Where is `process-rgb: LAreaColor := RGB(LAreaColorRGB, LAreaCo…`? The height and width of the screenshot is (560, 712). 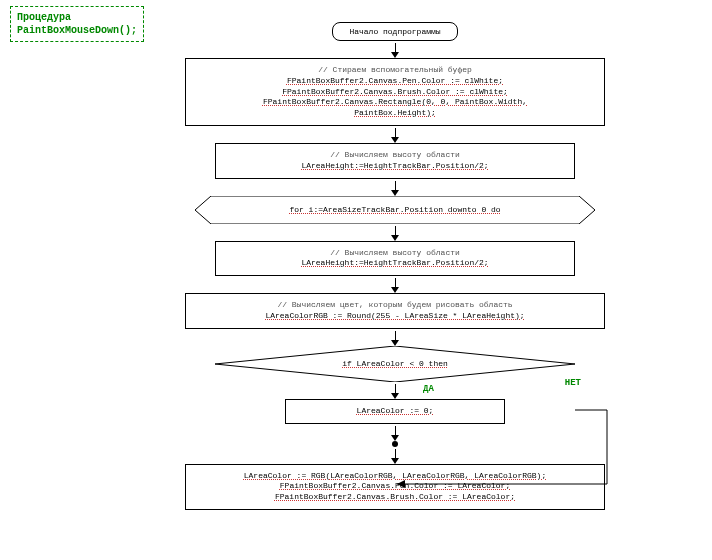
process-rgb: LAreaColor := RGB(LAreaColorRGB, LAreaCo… is located at coordinates (395, 487).